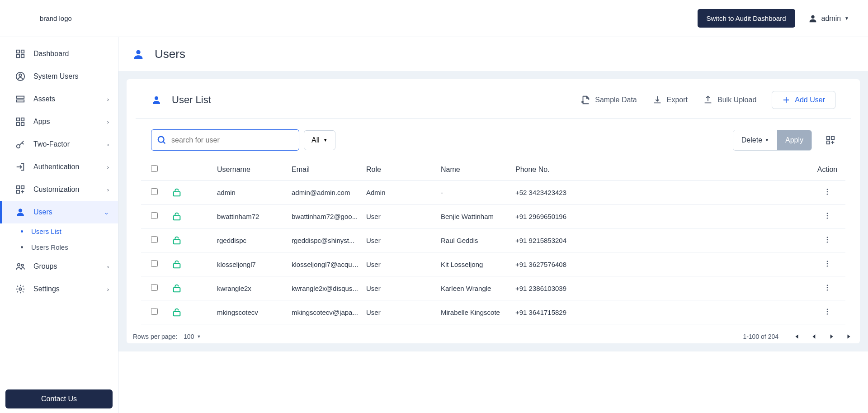 This screenshot has width=868, height=413. I want to click on sidebar-sub-users-list: Users List, so click(59, 232).